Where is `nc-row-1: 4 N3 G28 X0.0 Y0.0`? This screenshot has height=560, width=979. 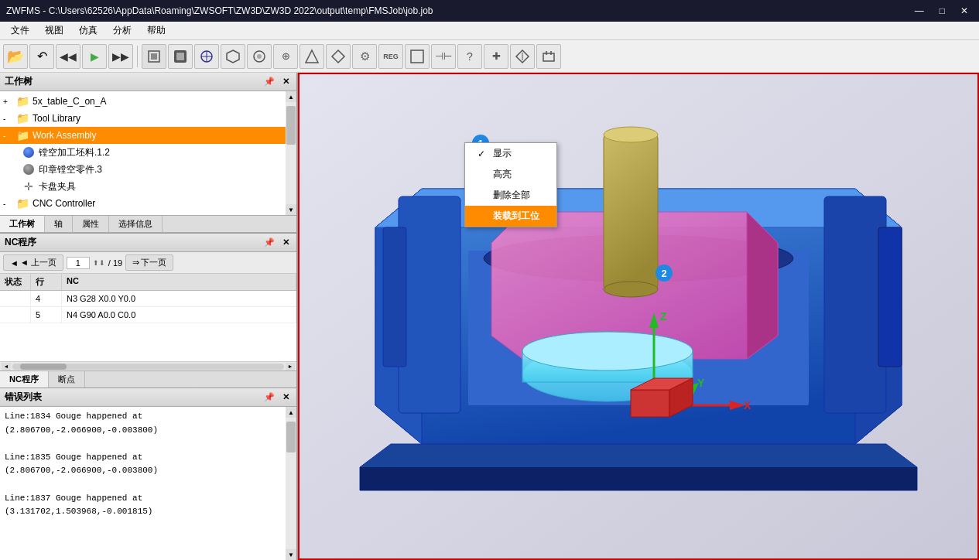
nc-row-1: 4 N3 G28 X0.0 Y0.0 is located at coordinates (149, 299).